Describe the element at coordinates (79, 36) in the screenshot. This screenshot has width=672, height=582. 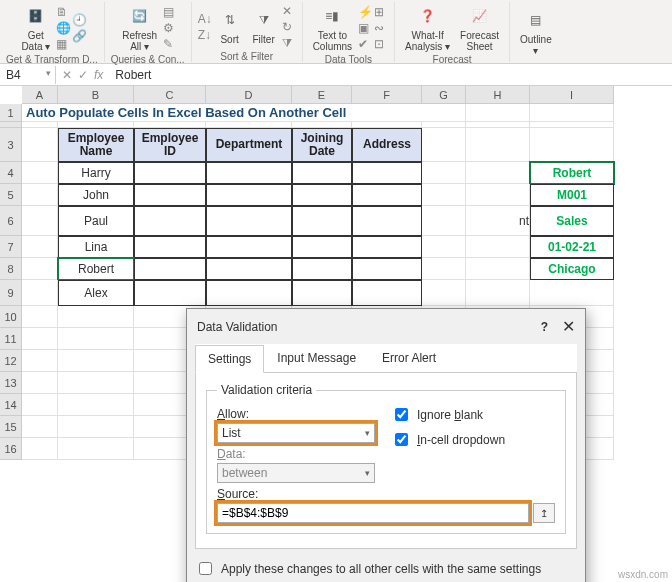
I see `existing-connections-icon: 🔗` at that location.